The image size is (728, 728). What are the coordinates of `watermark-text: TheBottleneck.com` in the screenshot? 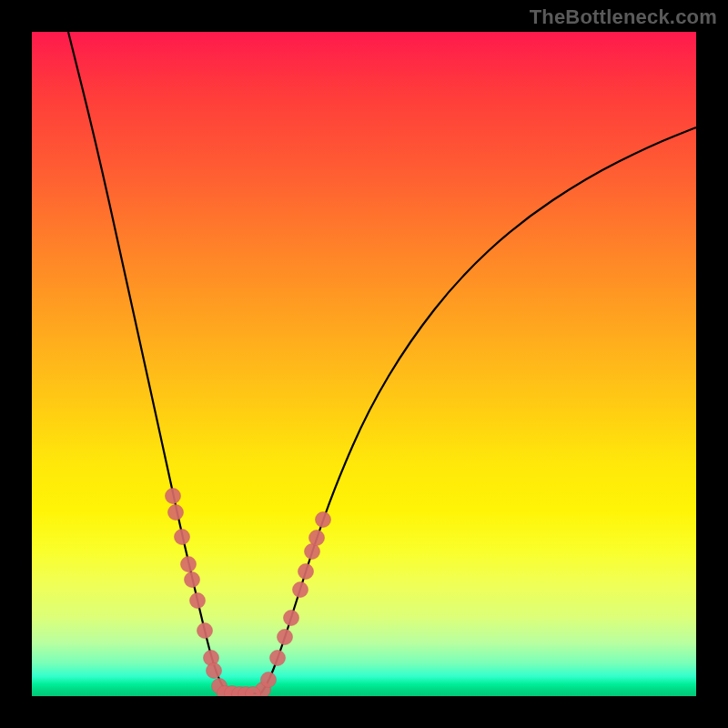 It's located at (623, 17).